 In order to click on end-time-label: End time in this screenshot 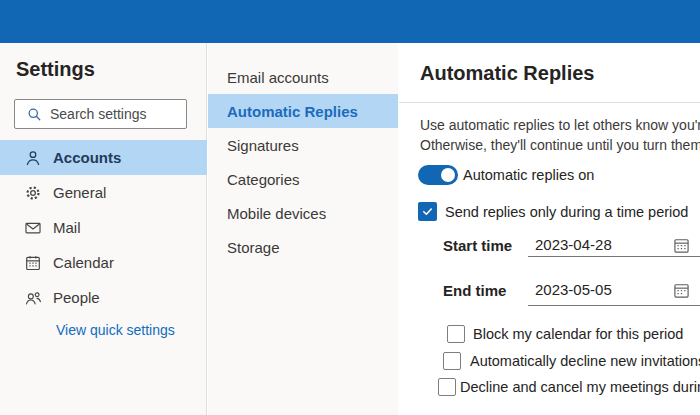, I will do `click(474, 291)`.